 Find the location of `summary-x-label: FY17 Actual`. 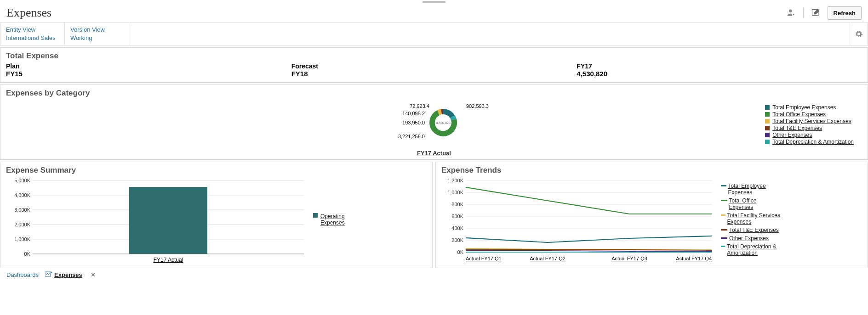

summary-x-label: FY17 Actual is located at coordinates (168, 260).